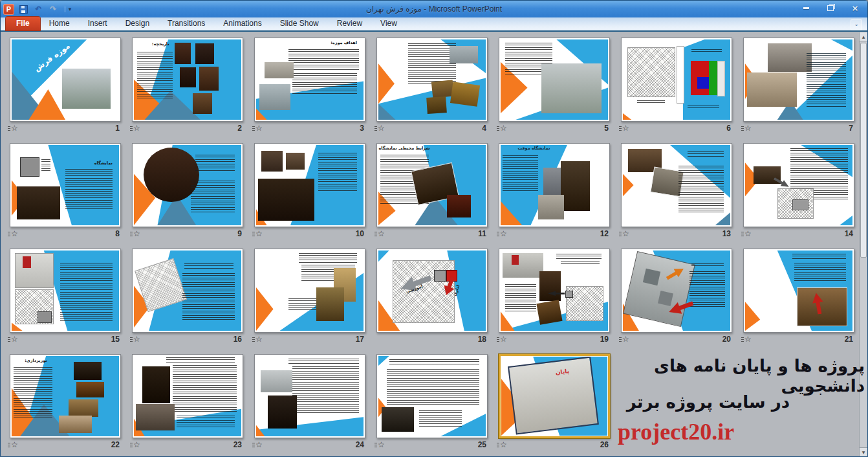 This screenshot has height=457, width=868. What do you see at coordinates (830, 8) in the screenshot?
I see `restore-button` at bounding box center [830, 8].